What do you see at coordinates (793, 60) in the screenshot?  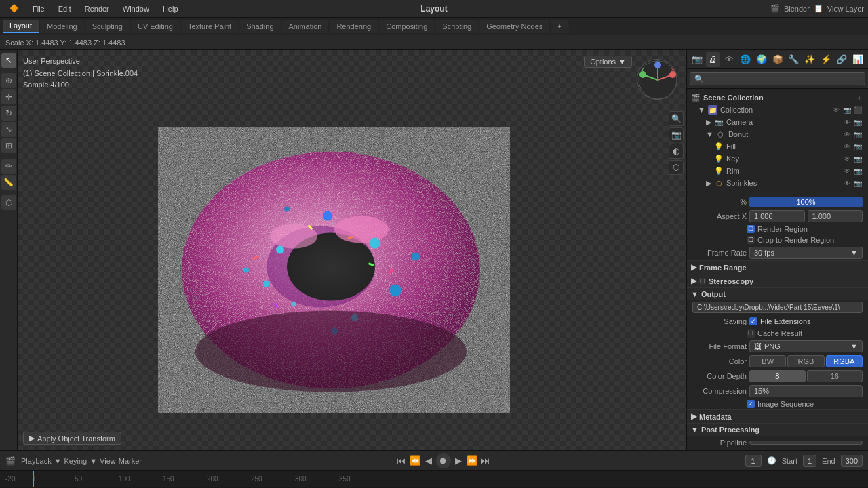 I see `tab-modifier-icon: 🔧` at bounding box center [793, 60].